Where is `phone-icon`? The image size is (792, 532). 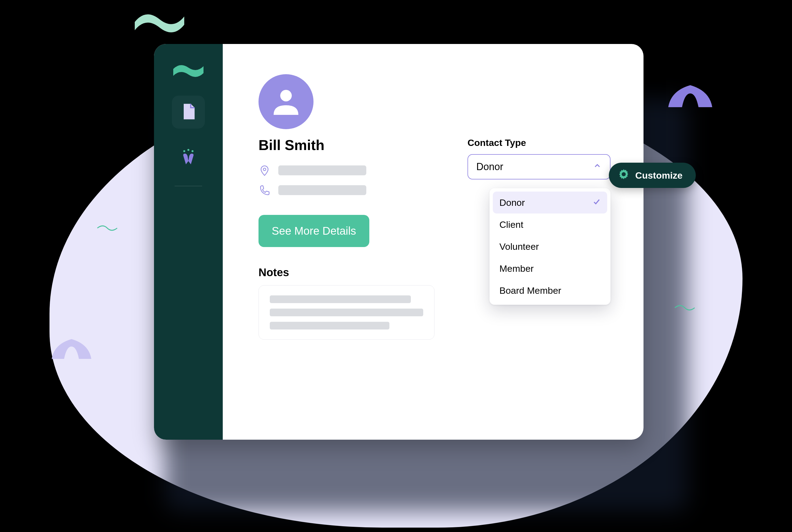
phone-icon is located at coordinates (264, 190).